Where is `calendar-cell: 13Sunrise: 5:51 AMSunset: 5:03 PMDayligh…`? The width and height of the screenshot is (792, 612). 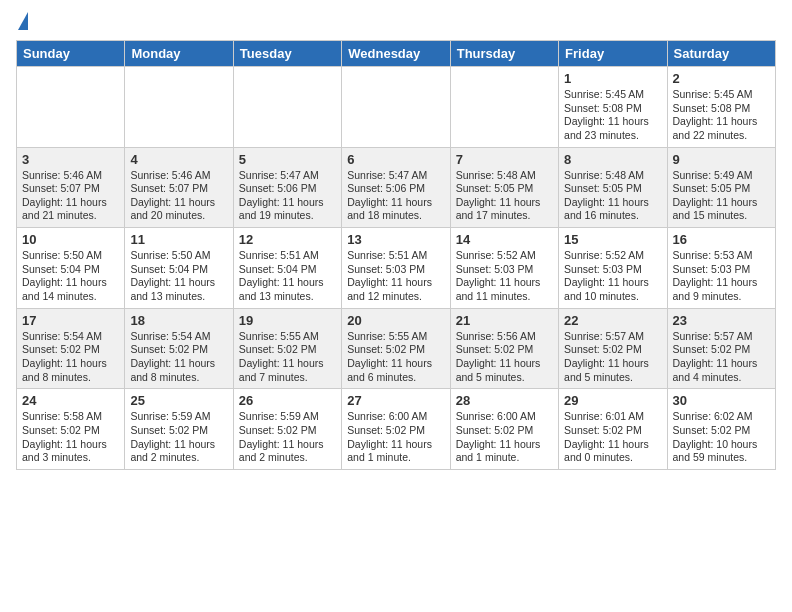
calendar-cell: 13Sunrise: 5:51 AMSunset: 5:03 PMDayligh… is located at coordinates (396, 268).